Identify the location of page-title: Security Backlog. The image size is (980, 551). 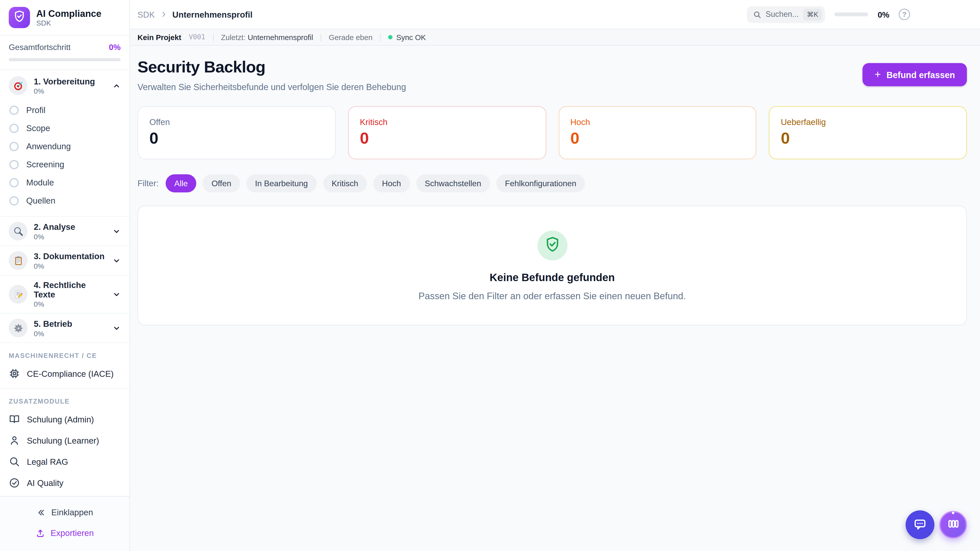
(272, 67).